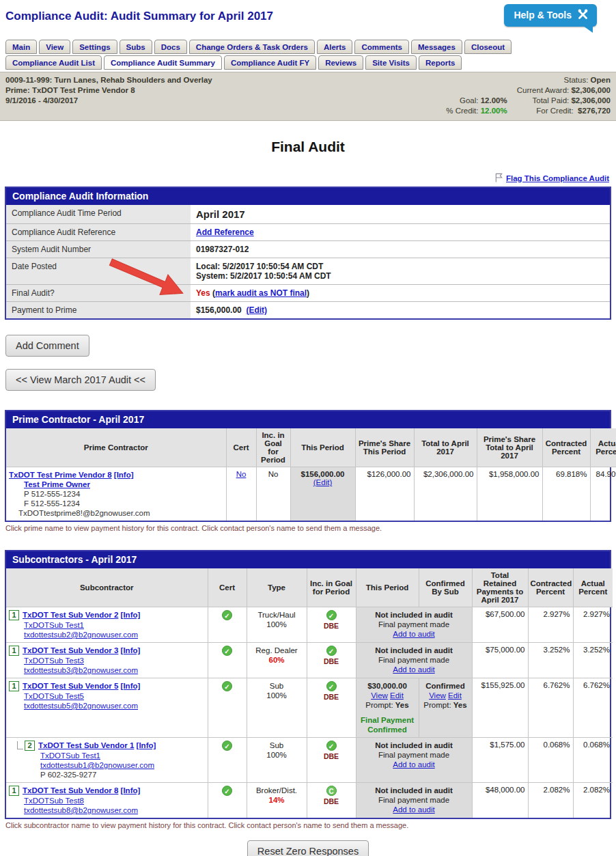  I want to click on period-edit-link: Edit, so click(397, 695).